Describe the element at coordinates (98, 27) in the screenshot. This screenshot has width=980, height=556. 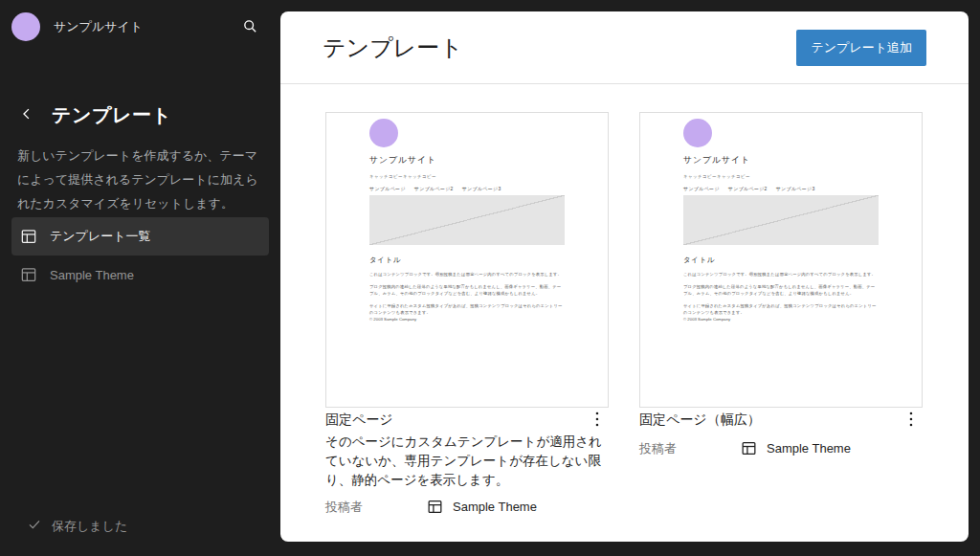
I see `site-name: サンプルサイト` at that location.